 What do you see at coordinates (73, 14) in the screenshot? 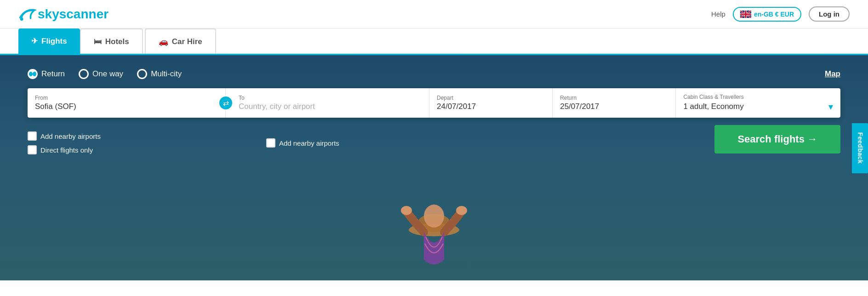
I see `logo-text: skyscanner` at bounding box center [73, 14].